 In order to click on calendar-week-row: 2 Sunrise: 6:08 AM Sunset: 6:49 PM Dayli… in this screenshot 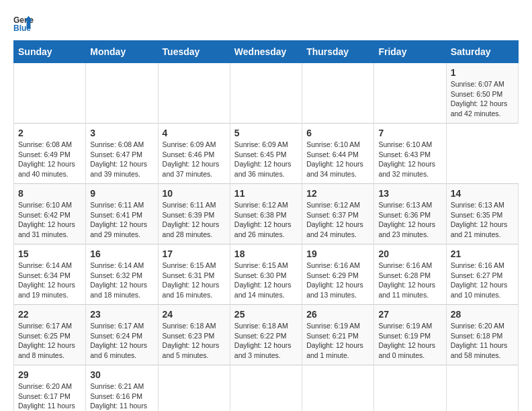, I will do `click(266, 154)`.